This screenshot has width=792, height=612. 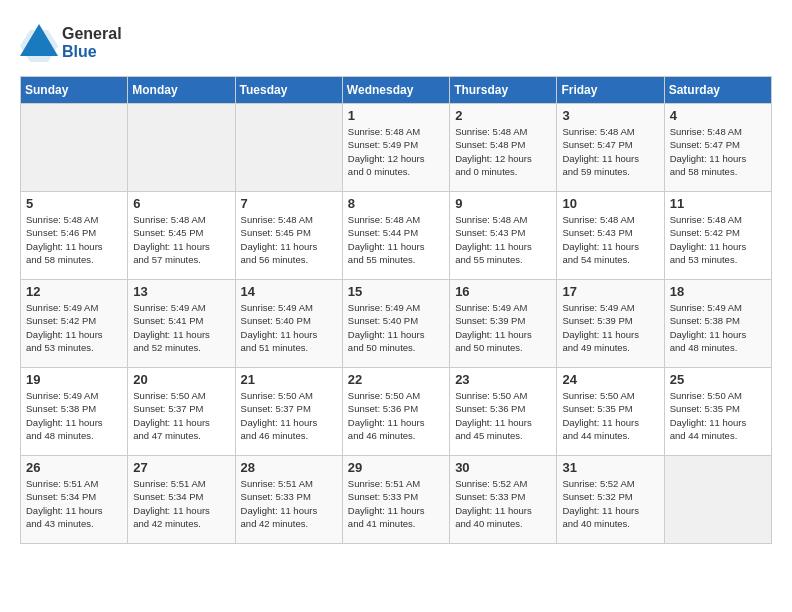 I want to click on header-cell-tuesday: Tuesday, so click(x=288, y=90).